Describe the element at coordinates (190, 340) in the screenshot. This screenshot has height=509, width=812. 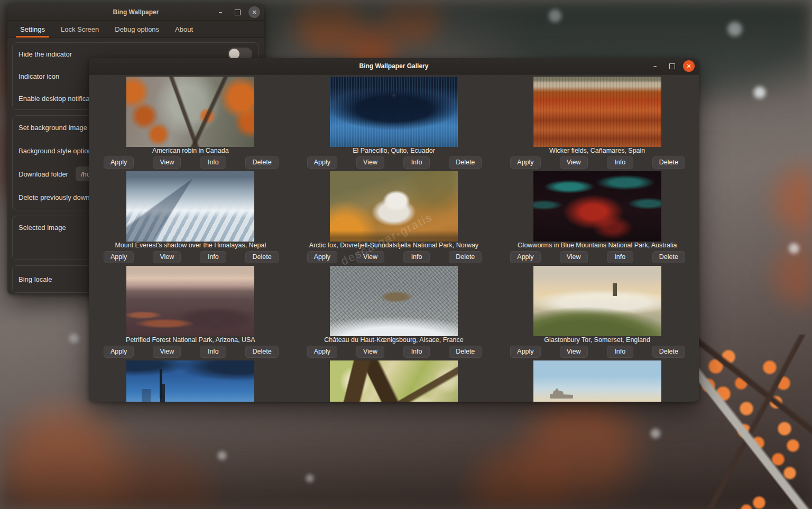
I see `wallpaper-caption: Petrified Forest National Park, Arizona,…` at that location.